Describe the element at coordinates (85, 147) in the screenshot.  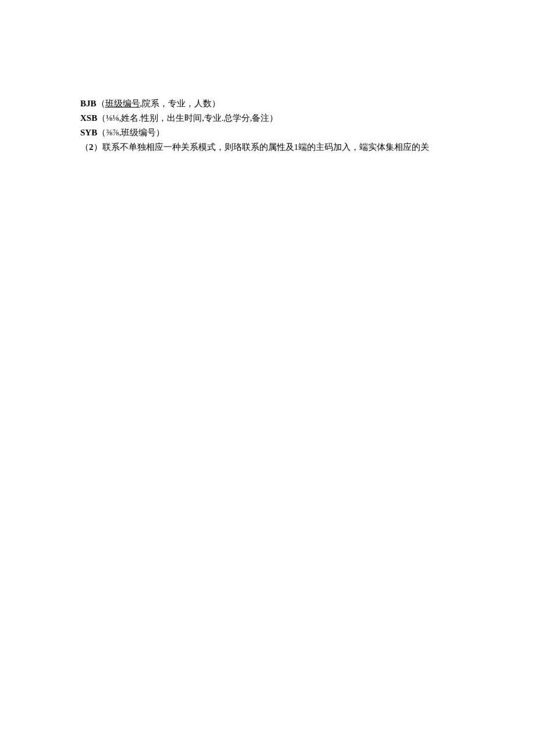
I see `paren-prefix: （` at that location.